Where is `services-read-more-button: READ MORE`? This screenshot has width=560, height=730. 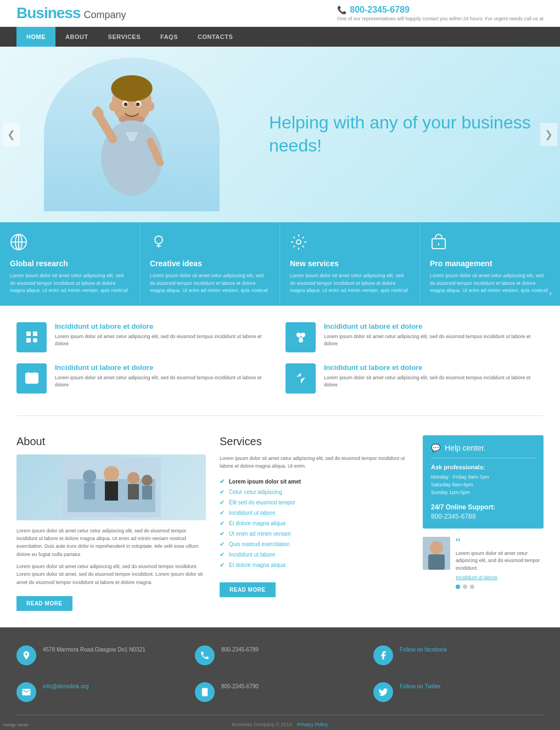 services-read-more-button: READ MORE is located at coordinates (248, 589).